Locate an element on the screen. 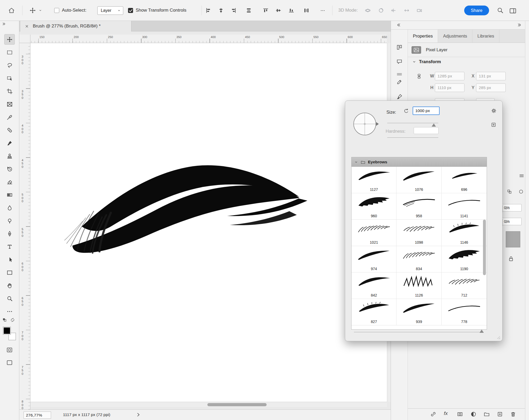  clone-stamp-tool is located at coordinates (10, 156).